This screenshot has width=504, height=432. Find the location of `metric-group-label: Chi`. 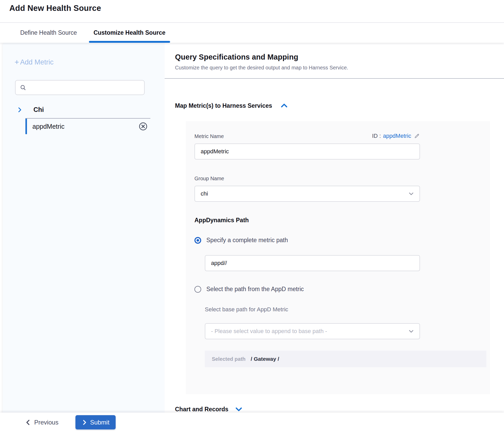

metric-group-label: Chi is located at coordinates (39, 110).